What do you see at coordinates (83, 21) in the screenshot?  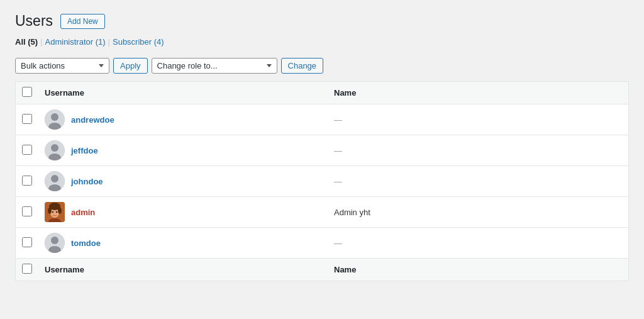 I see `add-new-button: Add New` at bounding box center [83, 21].